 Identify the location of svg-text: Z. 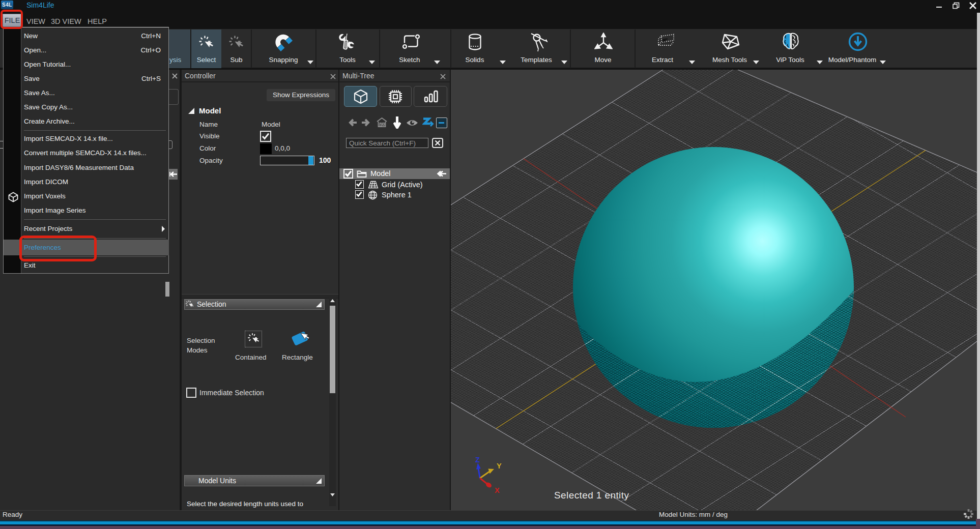
(477, 460).